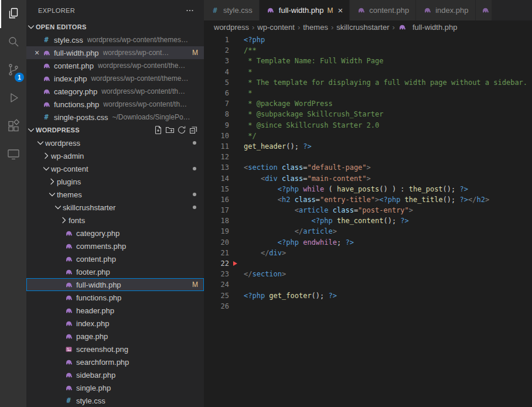 The image size is (532, 407). I want to click on code-line: 8 * @subpackage Skillcrush_Starter, so click(368, 114).